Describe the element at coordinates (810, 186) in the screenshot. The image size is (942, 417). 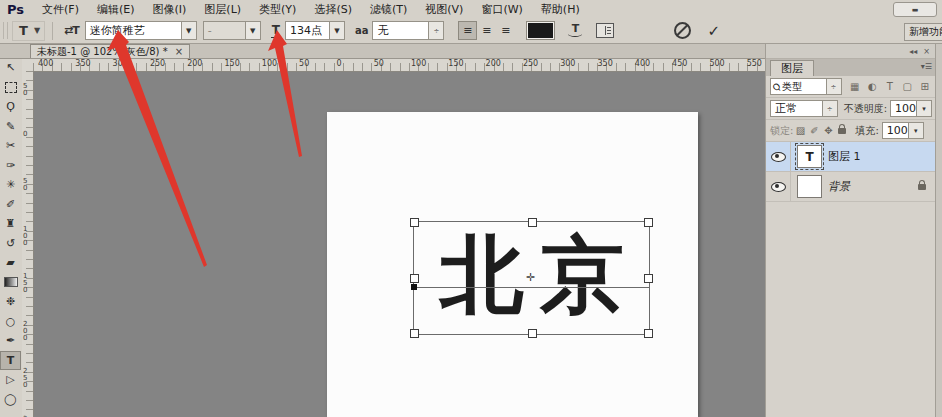
I see `background-layer-thumbnail` at that location.